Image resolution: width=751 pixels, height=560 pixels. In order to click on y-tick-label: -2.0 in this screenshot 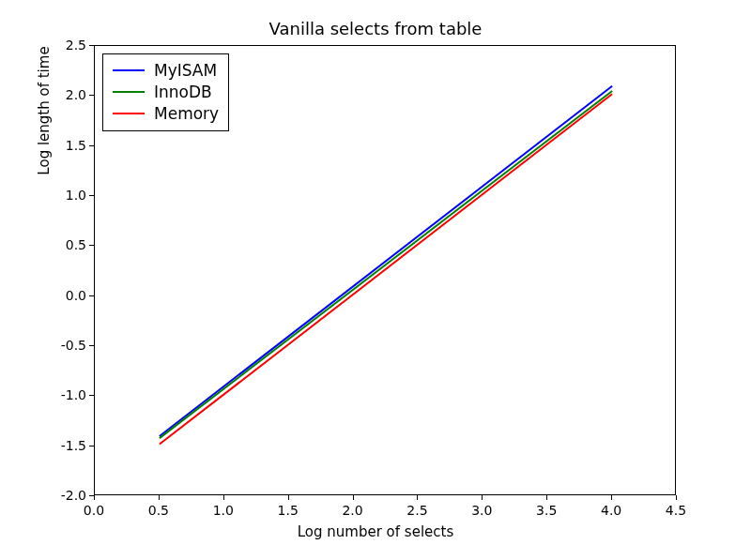, I will do `click(69, 495)`.